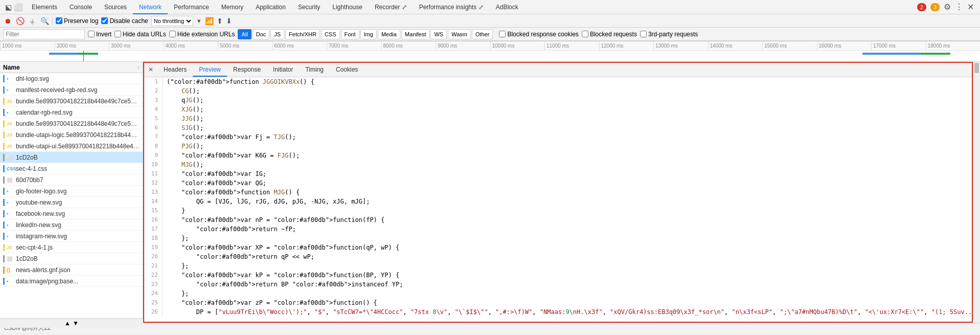  What do you see at coordinates (125, 21) in the screenshot?
I see `disable-cache-label: Disable cache` at bounding box center [125, 21].